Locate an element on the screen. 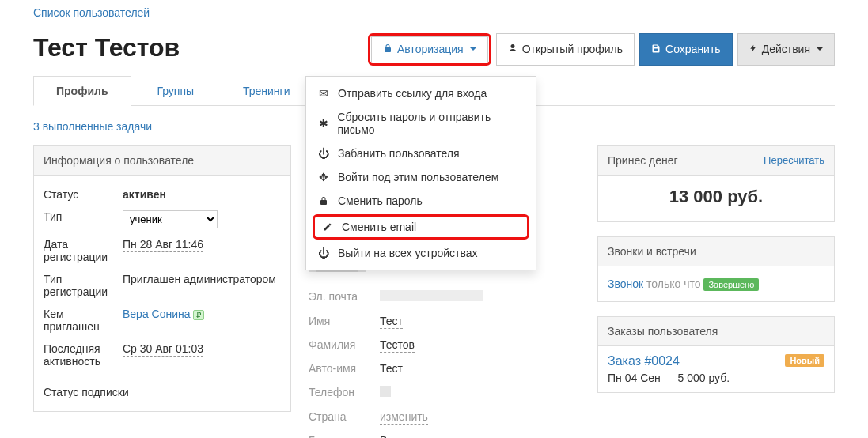  auth-dropdown-menu: ✉ Отправить ссылку для входа ✱ Сбросить … is located at coordinates (421, 173).